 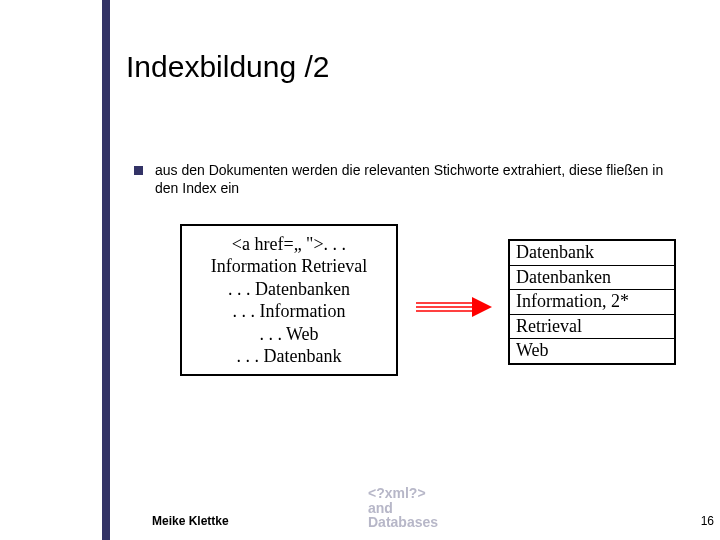 I want to click on doc-line: . . . Datenbanken, so click(x=289, y=290).